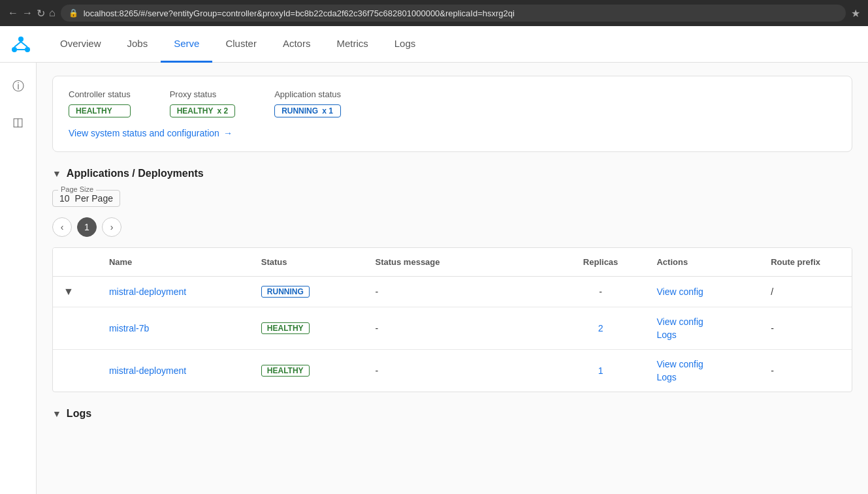 This screenshot has height=494, width=868. I want to click on col-header-status: Status, so click(308, 262).